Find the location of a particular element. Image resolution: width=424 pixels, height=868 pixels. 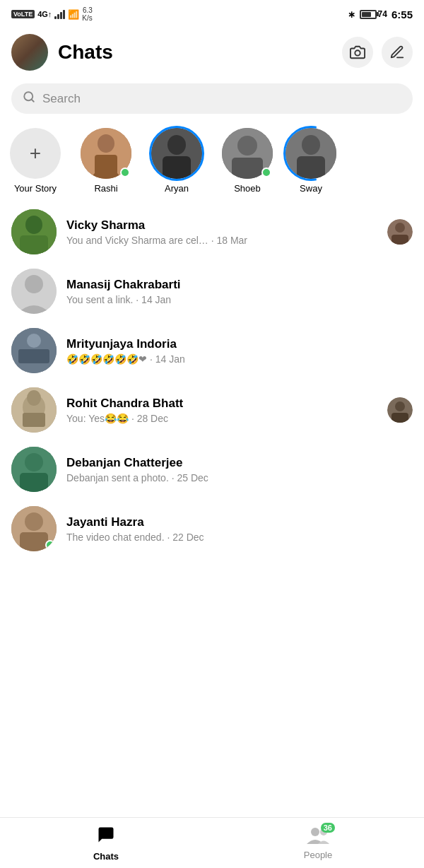

rohit-preview: You: Yes😂😂 · 28 Dec is located at coordinates (227, 418).